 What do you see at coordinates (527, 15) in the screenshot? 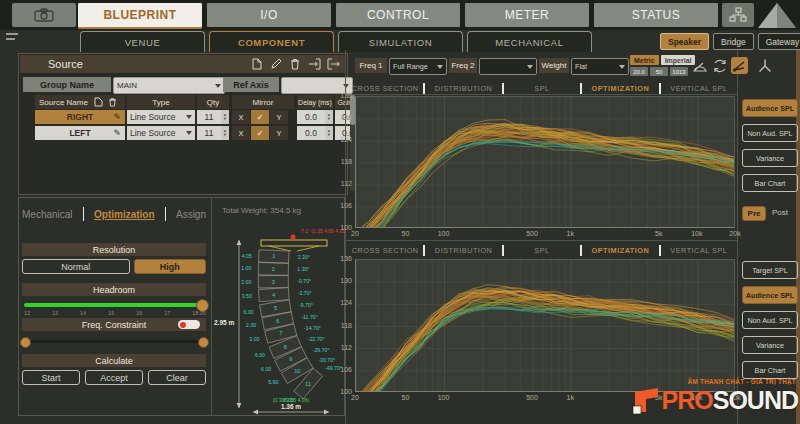
I see `top-tab-meter: METER` at bounding box center [527, 15].